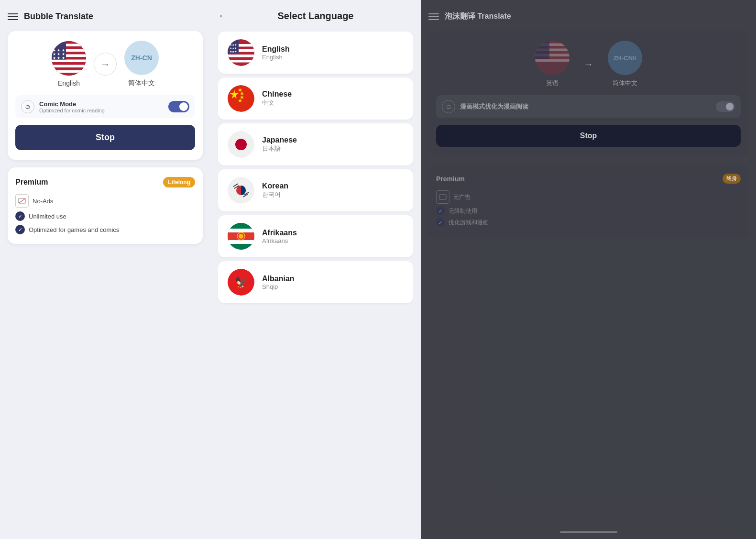 The height and width of the screenshot is (539, 756). Describe the element at coordinates (725, 107) in the screenshot. I see `right-comic-toggle` at that location.